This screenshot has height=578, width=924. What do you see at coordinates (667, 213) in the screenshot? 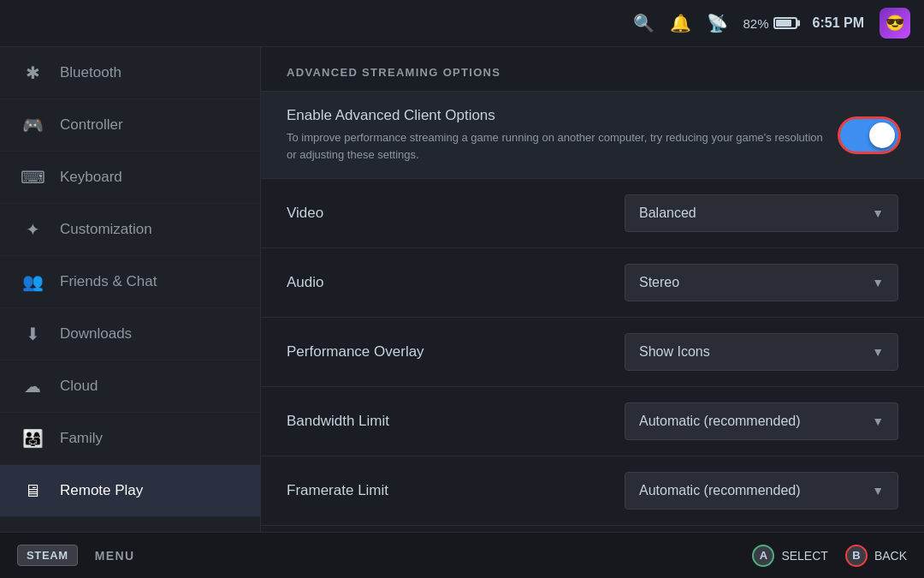
I see `video-value: Balanced` at bounding box center [667, 213].